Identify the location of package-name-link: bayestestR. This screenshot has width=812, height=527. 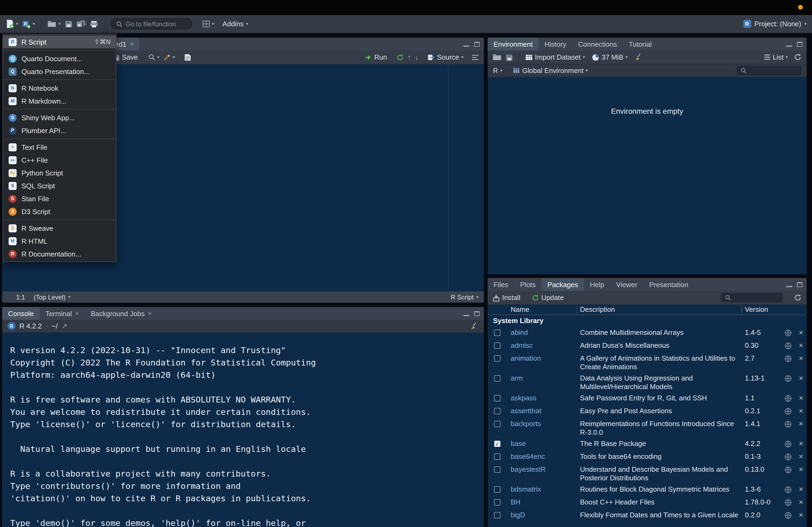
(545, 469).